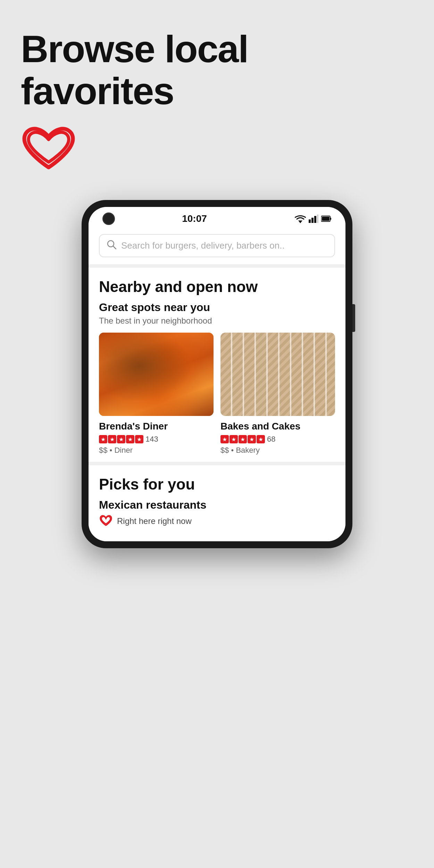 Image resolution: width=434 pixels, height=868 pixels. What do you see at coordinates (49, 150) in the screenshot?
I see `heart-logo-icon` at bounding box center [49, 150].